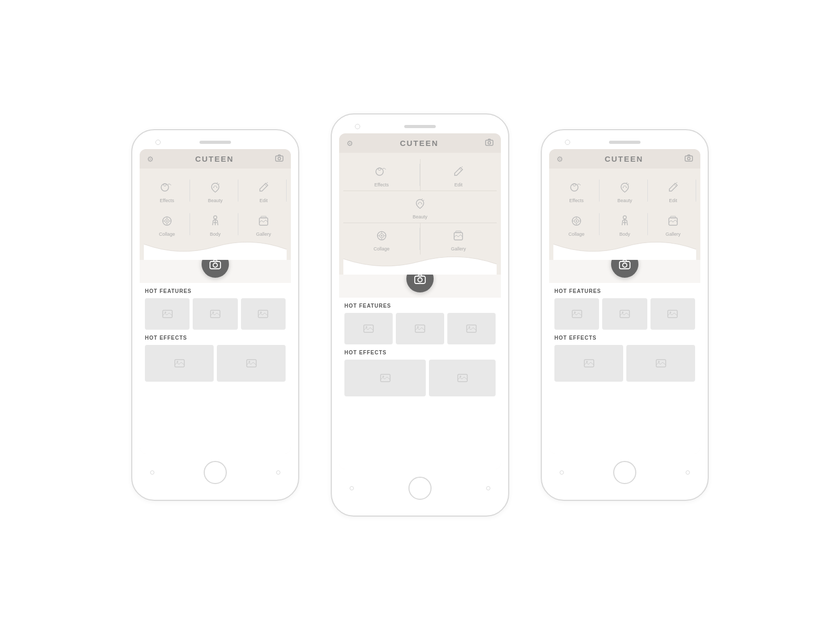 Image resolution: width=840 pixels, height=630 pixels. I want to click on nav-beauty-1: Beauty, so click(215, 191).